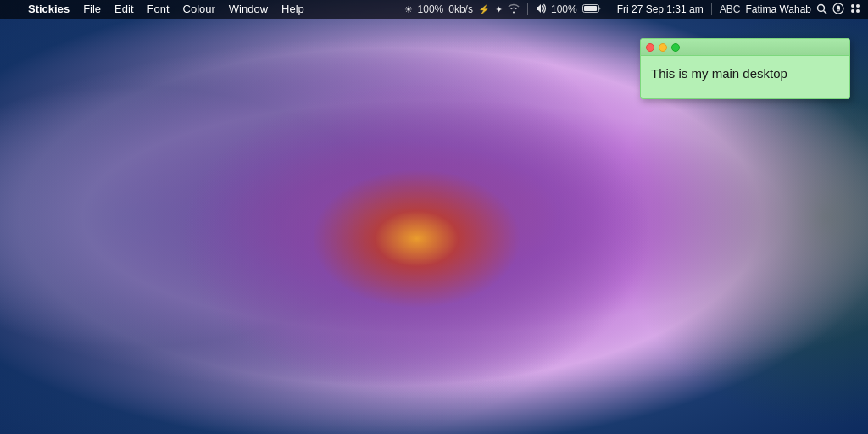 The image size is (868, 434). Describe the element at coordinates (565, 9) in the screenshot. I see `battery-pct: 100%` at that location.